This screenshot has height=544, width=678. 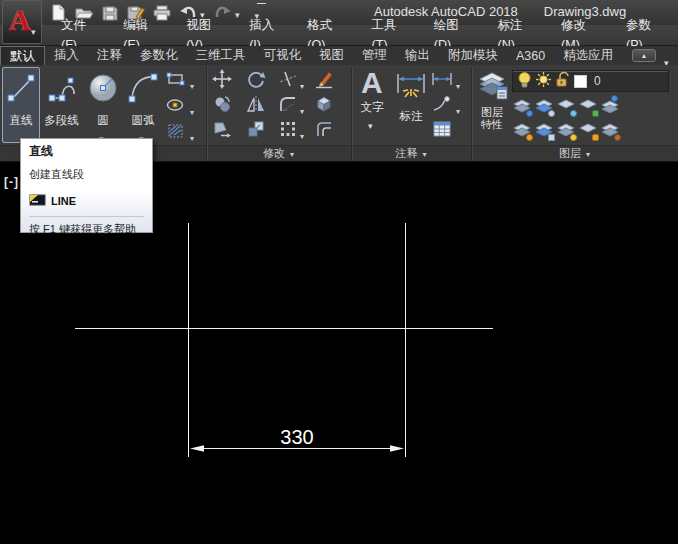 I want to click on layer-freeze-button, so click(x=566, y=108).